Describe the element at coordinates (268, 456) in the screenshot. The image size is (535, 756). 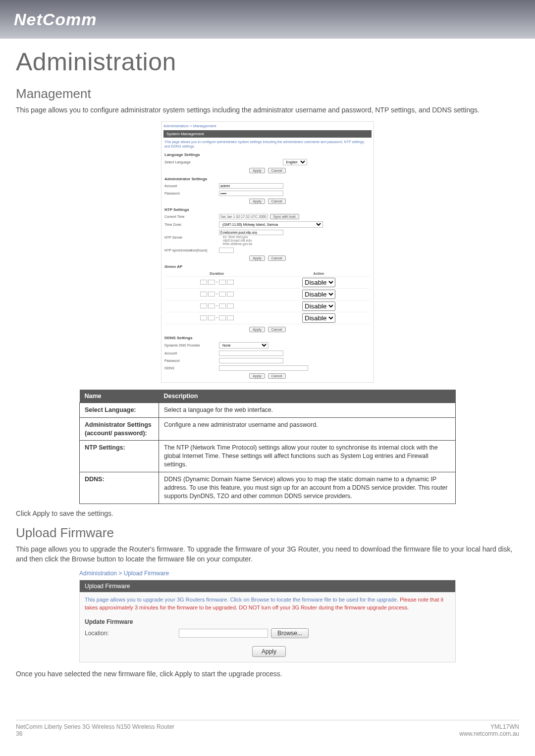
I see `table-row: NTP Settings:The NTP (Network Time Proto…` at that location.